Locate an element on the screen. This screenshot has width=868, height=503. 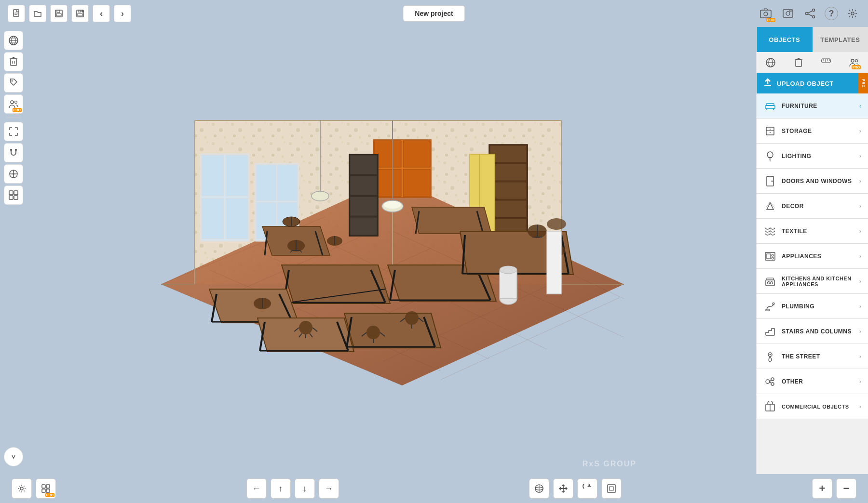
settings2-tool-button is located at coordinates (14, 195).